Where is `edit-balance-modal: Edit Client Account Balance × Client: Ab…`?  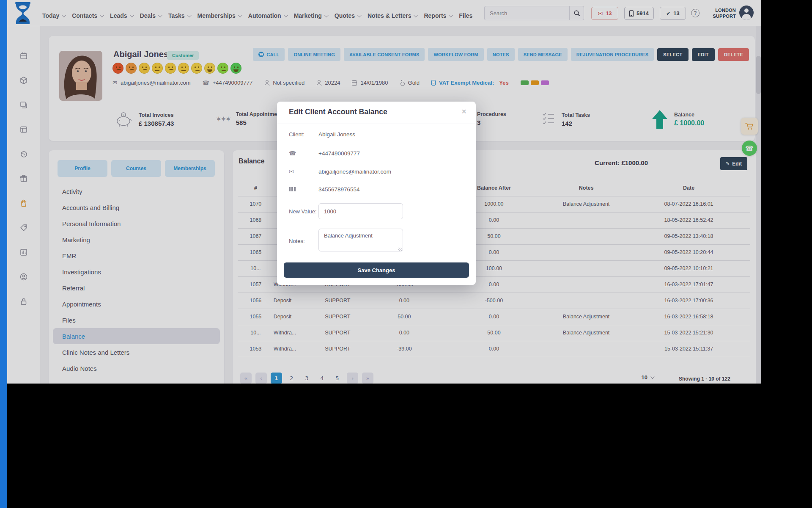
edit-balance-modal: Edit Client Account Balance × Client: Ab… is located at coordinates (376, 193).